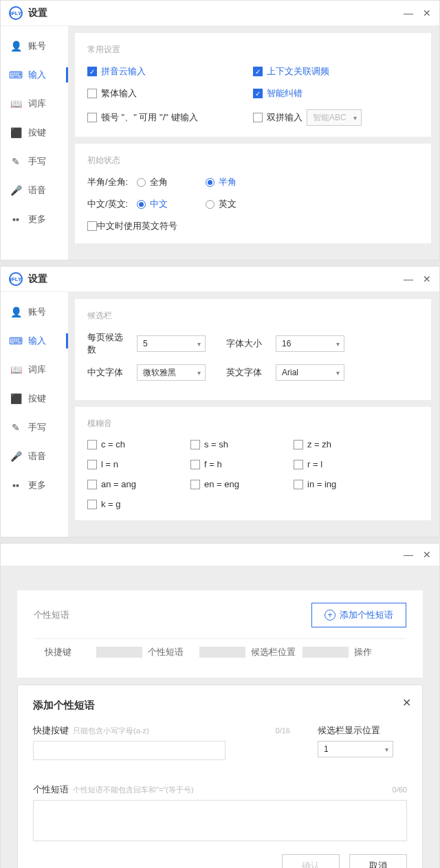  What do you see at coordinates (142, 183) in the screenshot?
I see `radio-fullwidth` at bounding box center [142, 183].